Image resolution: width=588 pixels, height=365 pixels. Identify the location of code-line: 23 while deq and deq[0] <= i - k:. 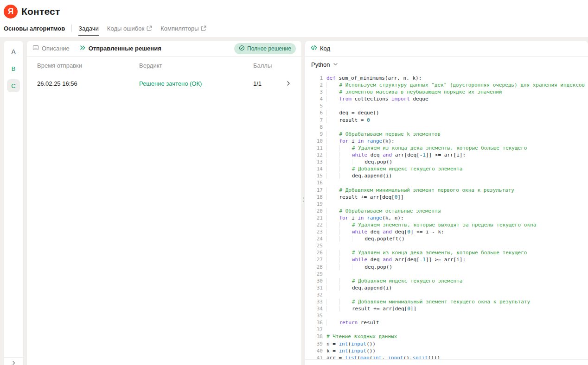
(451, 232).